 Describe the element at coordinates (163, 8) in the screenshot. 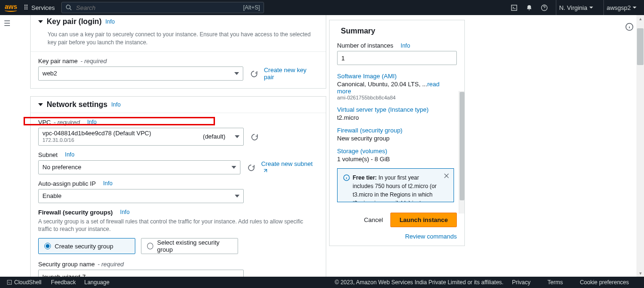

I see `global-search: [Alt+S]` at that location.